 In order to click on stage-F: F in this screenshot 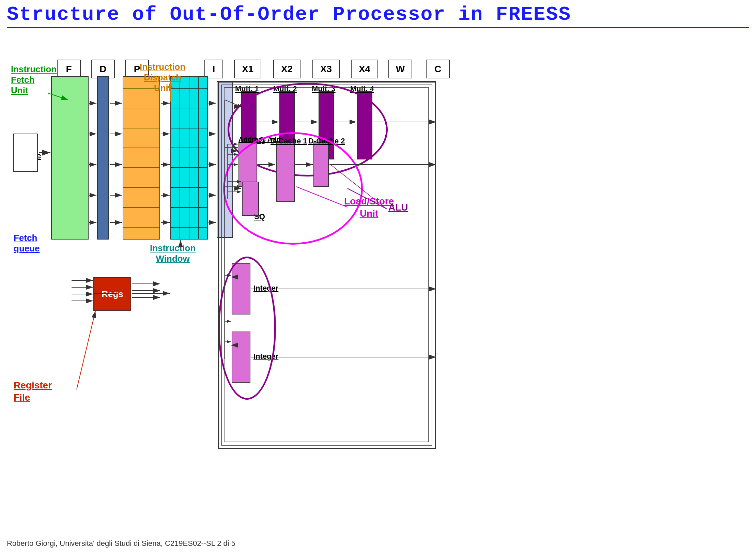, I will do `click(69, 69)`.